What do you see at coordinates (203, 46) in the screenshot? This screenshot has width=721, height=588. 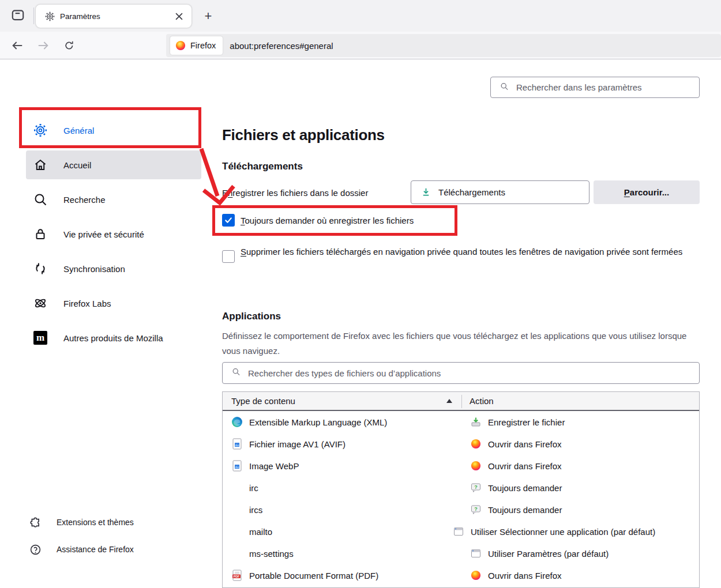 I see `site-chip-label: Firefox` at bounding box center [203, 46].